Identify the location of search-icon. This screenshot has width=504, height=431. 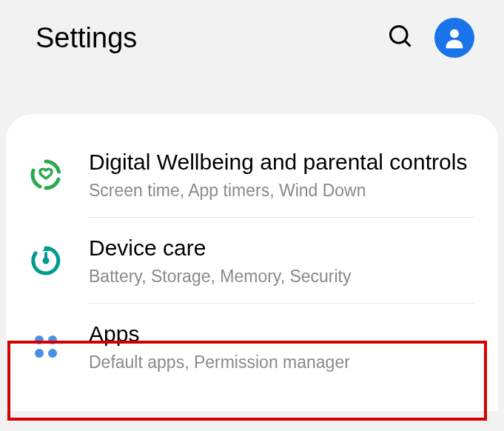
(400, 38).